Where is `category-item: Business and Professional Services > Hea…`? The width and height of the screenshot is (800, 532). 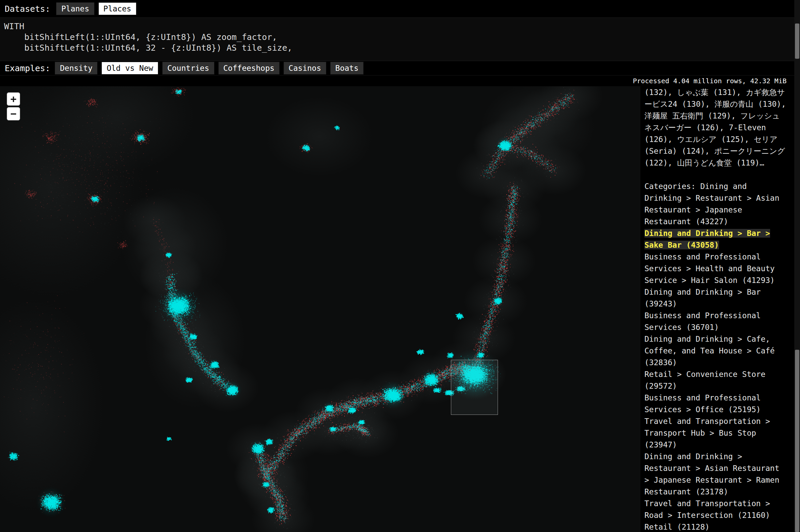
category-item: Business and Professional Services > Hea… is located at coordinates (715, 269).